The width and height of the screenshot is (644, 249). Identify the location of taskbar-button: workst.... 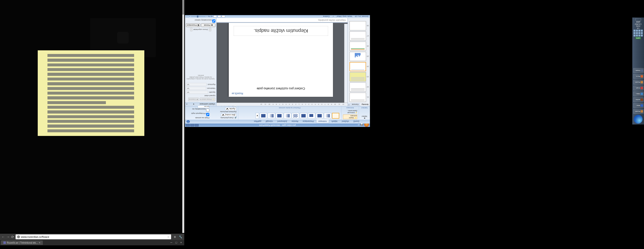
(638, 100).